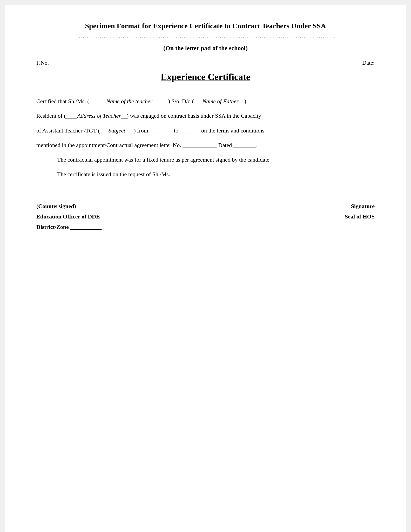  Describe the element at coordinates (243, 101) in the screenshot. I see `line1c-text: __),` at that location.